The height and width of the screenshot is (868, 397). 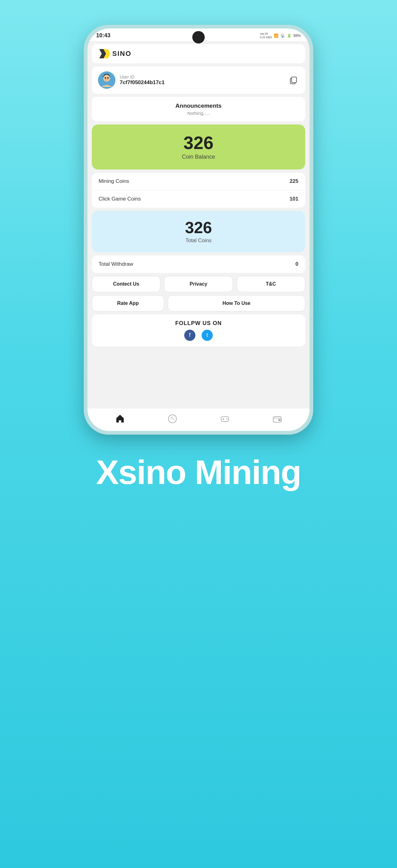 I want to click on total-withdraw-label: Total Withdraw, so click(x=116, y=264).